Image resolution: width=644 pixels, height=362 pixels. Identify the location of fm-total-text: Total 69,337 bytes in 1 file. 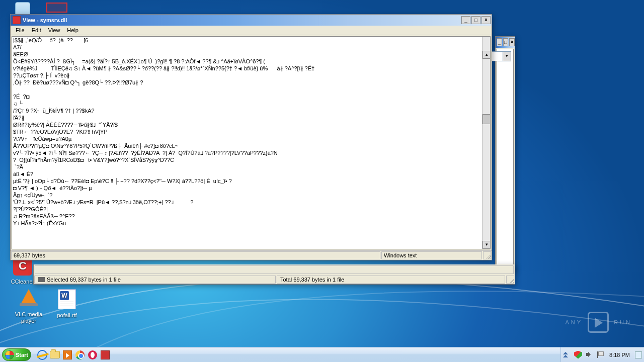
(312, 280).